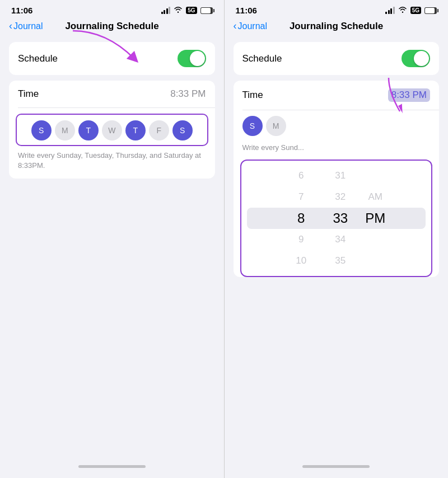 This screenshot has width=448, height=478. I want to click on days-row-left: S M T W T F S, so click(112, 130).